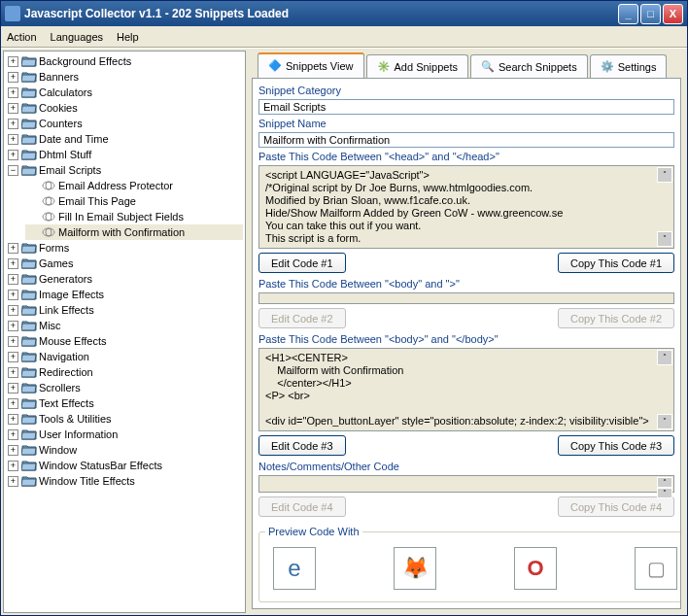 The width and height of the screenshot is (688, 616). What do you see at coordinates (535, 568) in the screenshot?
I see `preview-opera-button: O` at bounding box center [535, 568].